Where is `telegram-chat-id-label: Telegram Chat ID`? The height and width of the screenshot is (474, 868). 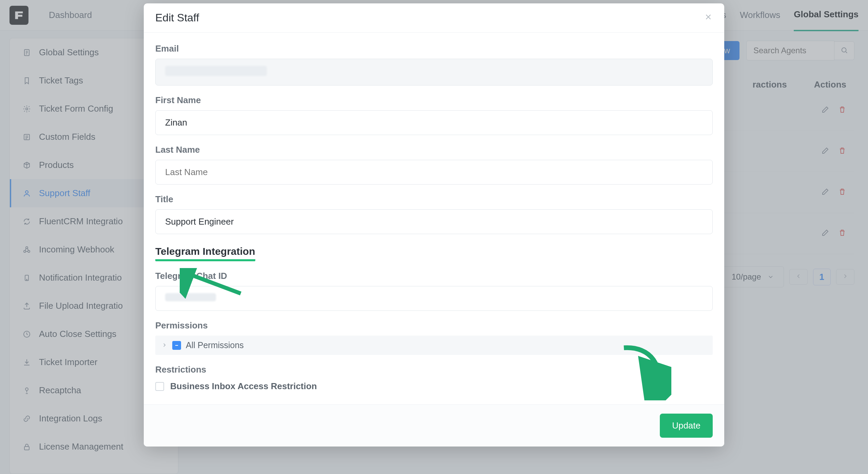
telegram-chat-id-label: Telegram Chat ID is located at coordinates (434, 276).